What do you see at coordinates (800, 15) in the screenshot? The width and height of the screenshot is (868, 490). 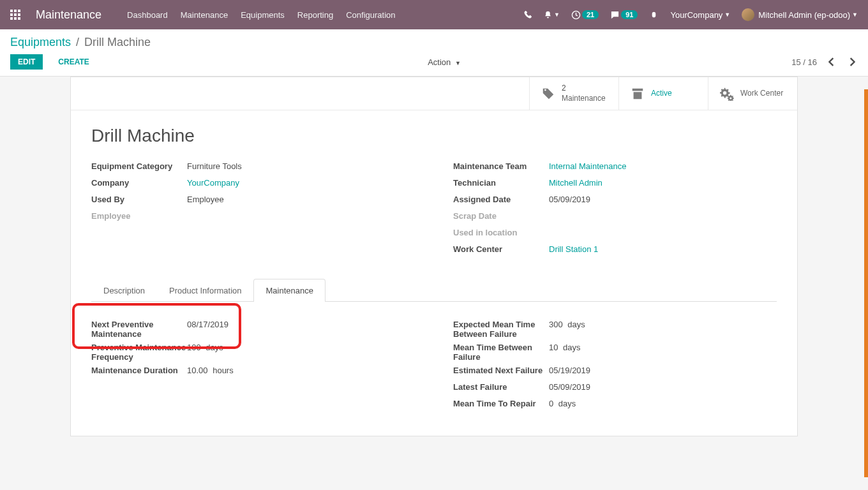 I see `user-menu: Mitchell Admin (ep-odoo) ▼` at bounding box center [800, 15].